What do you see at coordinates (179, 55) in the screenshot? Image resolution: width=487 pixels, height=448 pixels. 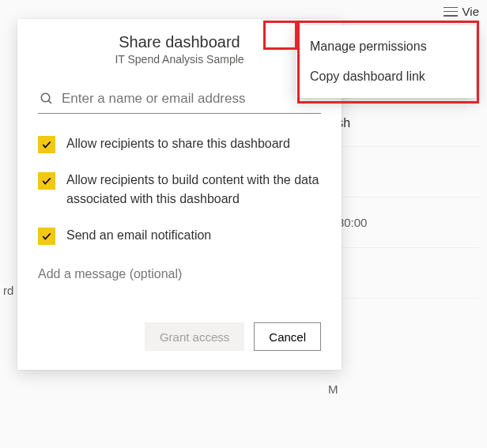 I see `dialog-header: Share dashboard IT Spend Analysis Sample…` at bounding box center [179, 55].